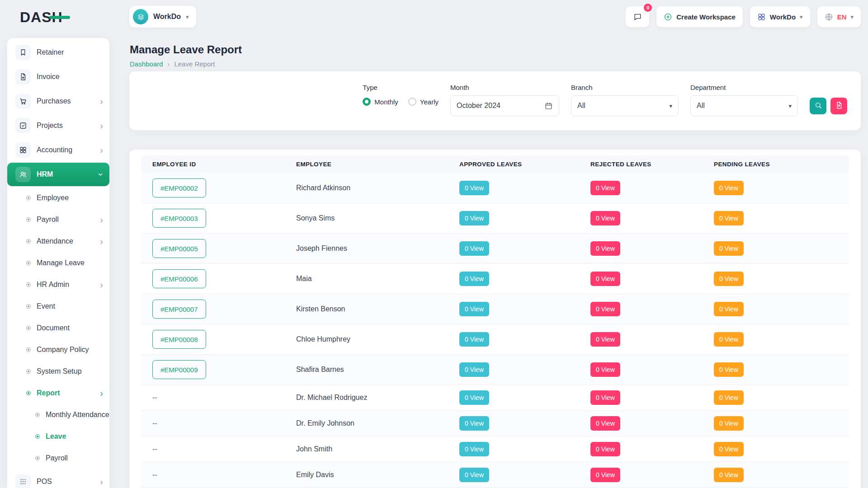  I want to click on radio-unchecked-icon, so click(412, 102).